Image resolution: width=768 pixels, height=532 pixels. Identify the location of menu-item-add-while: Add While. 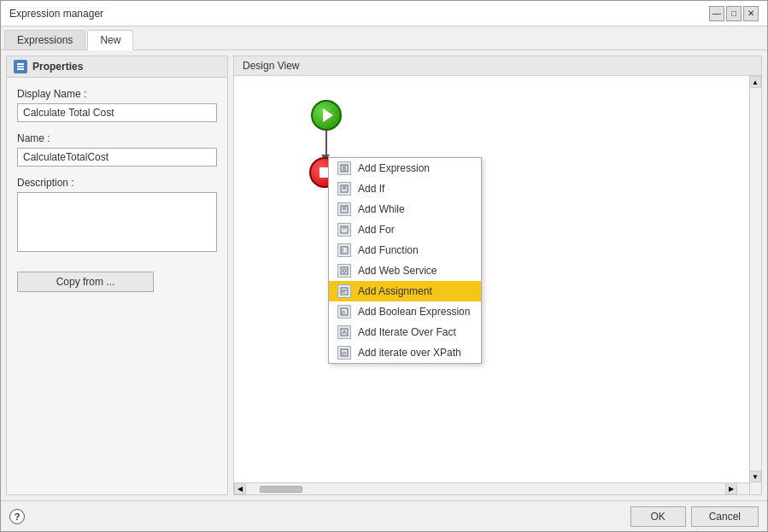
(405, 209).